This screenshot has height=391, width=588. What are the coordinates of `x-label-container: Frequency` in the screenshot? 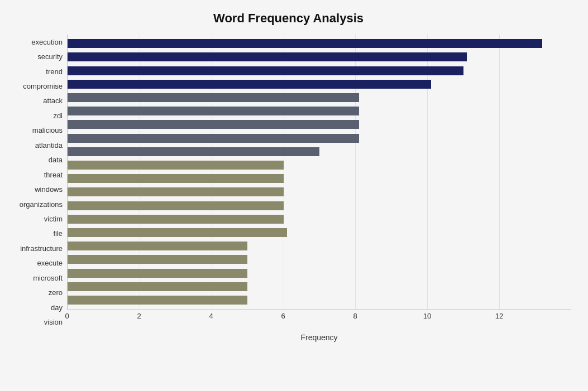 It's located at (319, 337).